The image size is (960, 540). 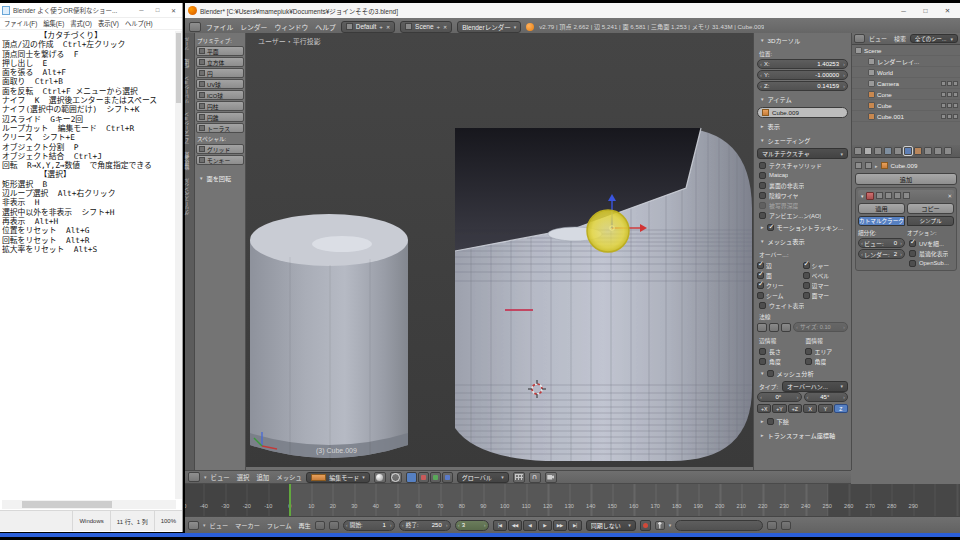 I want to click on primitive-button: UV球, so click(x=220, y=84).